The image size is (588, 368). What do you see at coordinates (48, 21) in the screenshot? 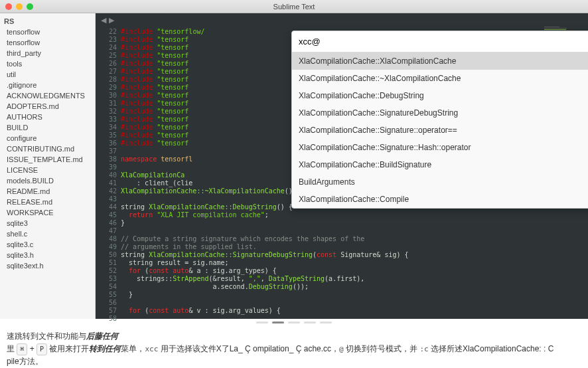
I see `sidebar-header: RS` at bounding box center [48, 21].